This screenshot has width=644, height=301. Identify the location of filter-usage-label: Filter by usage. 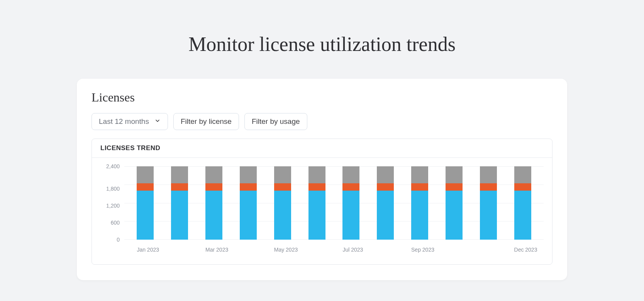
(276, 122).